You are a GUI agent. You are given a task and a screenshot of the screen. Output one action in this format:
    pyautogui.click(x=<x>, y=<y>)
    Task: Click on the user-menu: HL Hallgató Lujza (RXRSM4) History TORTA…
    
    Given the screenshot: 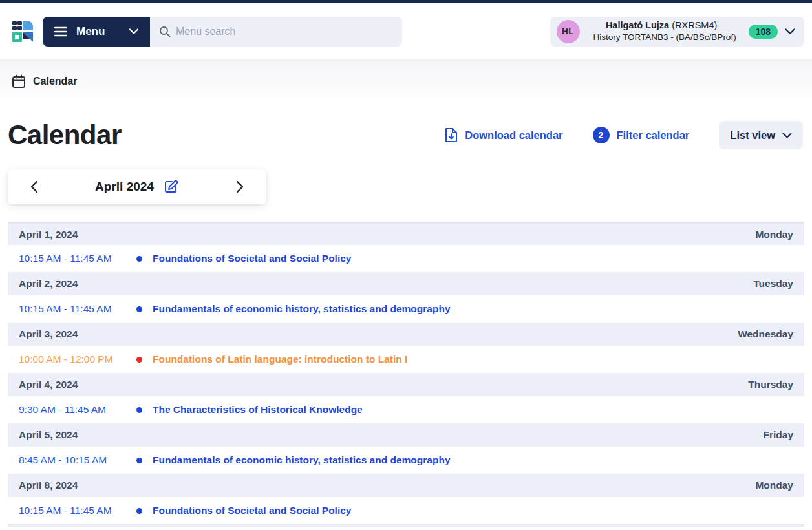 What is the action you would take?
    pyautogui.click(x=678, y=32)
    